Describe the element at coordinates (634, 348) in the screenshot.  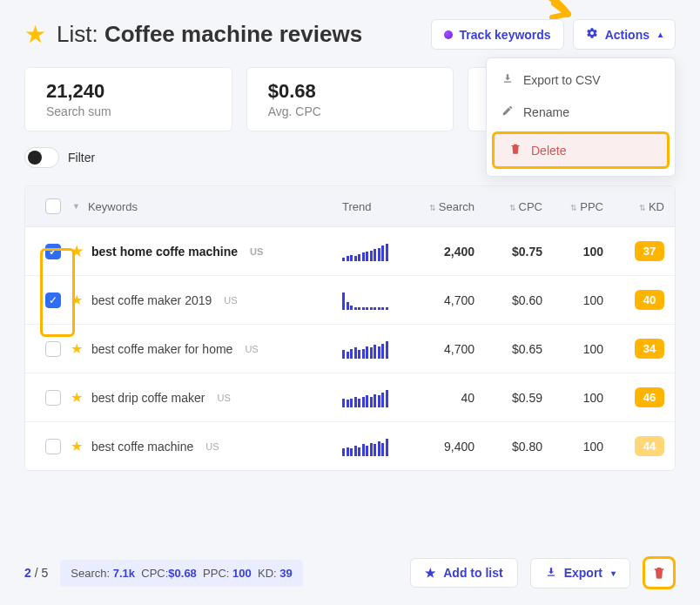
I see `cell-kd: 34` at that location.